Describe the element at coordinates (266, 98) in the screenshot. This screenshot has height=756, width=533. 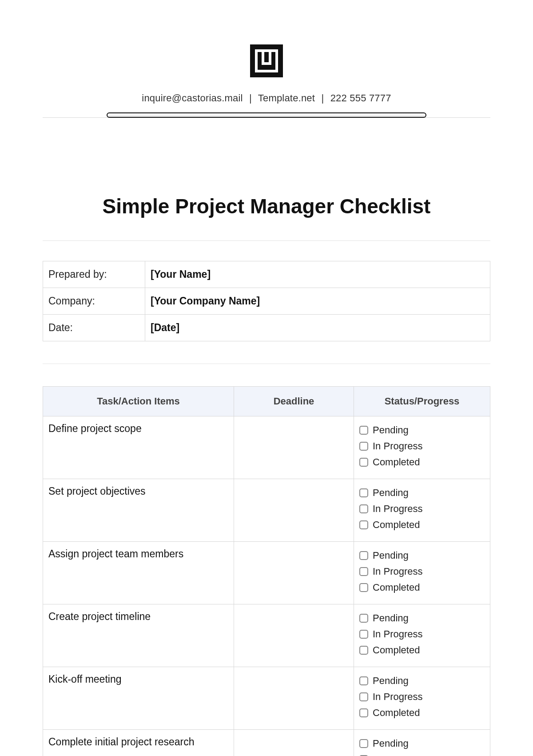
I see `contact-line: inquire@castorias.mail | Template.net | …` at that location.